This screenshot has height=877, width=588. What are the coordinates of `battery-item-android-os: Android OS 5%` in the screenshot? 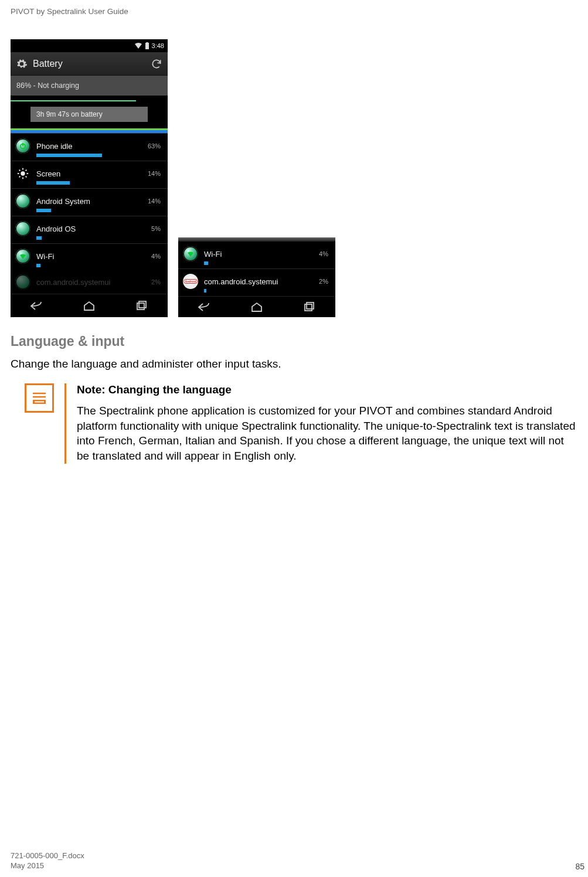 It's located at (89, 230).